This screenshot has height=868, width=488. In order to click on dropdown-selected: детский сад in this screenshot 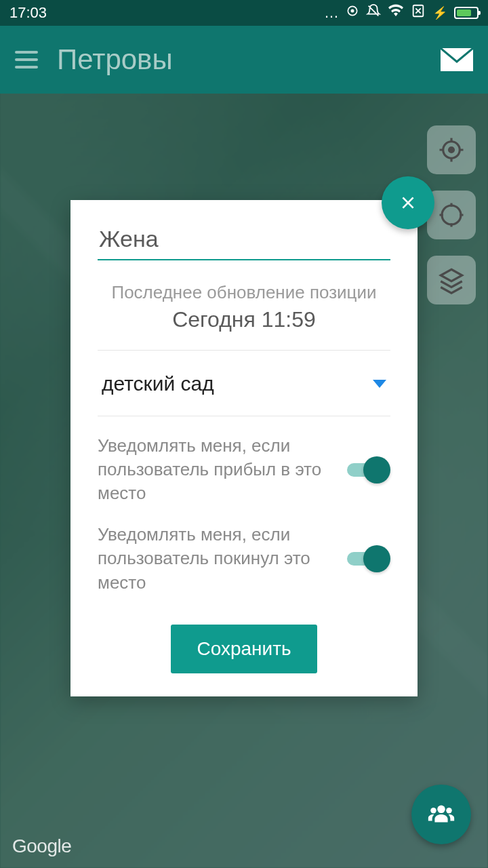, I will do `click(158, 384)`.